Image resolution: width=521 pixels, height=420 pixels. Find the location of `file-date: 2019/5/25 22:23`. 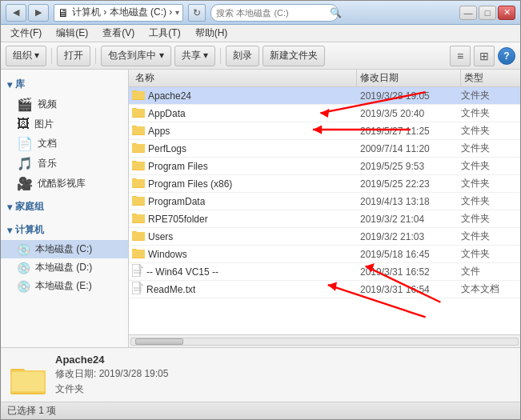

file-date: 2019/5/25 22:23 is located at coordinates (409, 184).